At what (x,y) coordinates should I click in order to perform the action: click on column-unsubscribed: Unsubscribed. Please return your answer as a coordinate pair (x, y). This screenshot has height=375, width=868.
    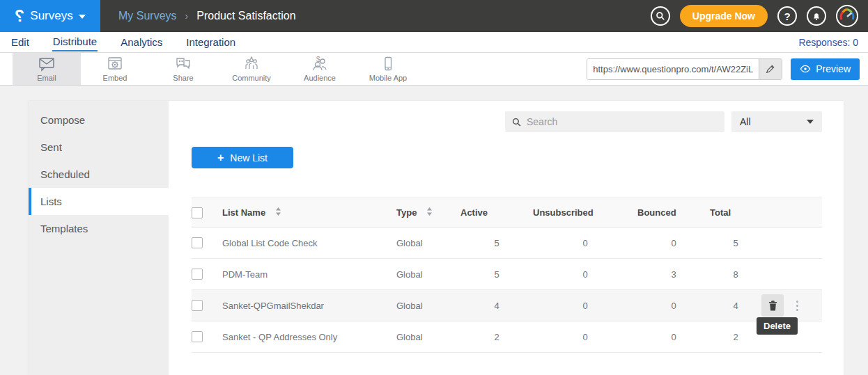
    Looking at the image, I should click on (585, 213).